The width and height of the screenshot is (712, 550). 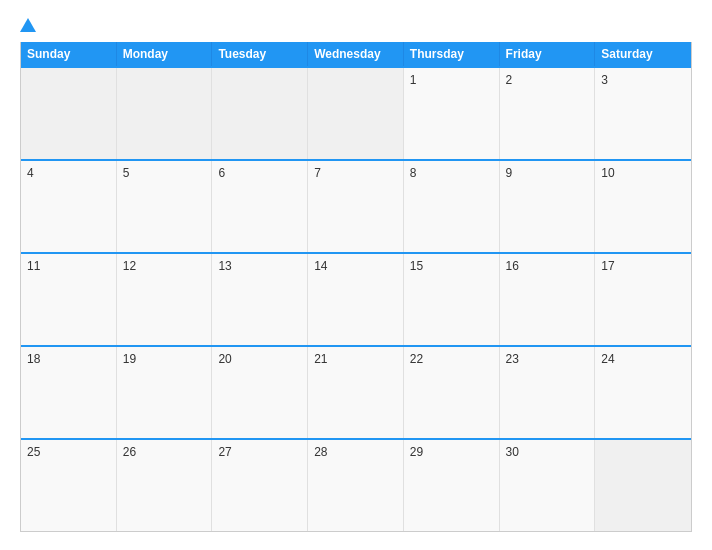 I want to click on day-number: 19, so click(x=130, y=359).